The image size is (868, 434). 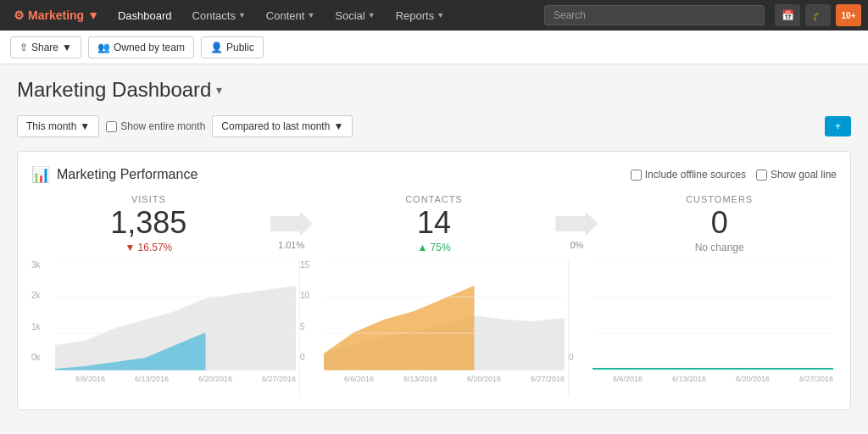 What do you see at coordinates (434, 248) in the screenshot?
I see `contacts-change: ▲ 75%` at bounding box center [434, 248].